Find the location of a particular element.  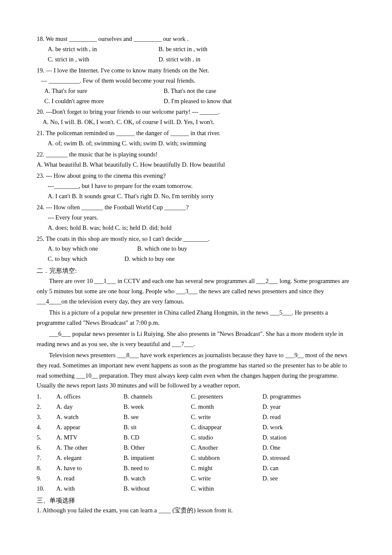

cloze-8-d: D. can is located at coordinates (292, 468).